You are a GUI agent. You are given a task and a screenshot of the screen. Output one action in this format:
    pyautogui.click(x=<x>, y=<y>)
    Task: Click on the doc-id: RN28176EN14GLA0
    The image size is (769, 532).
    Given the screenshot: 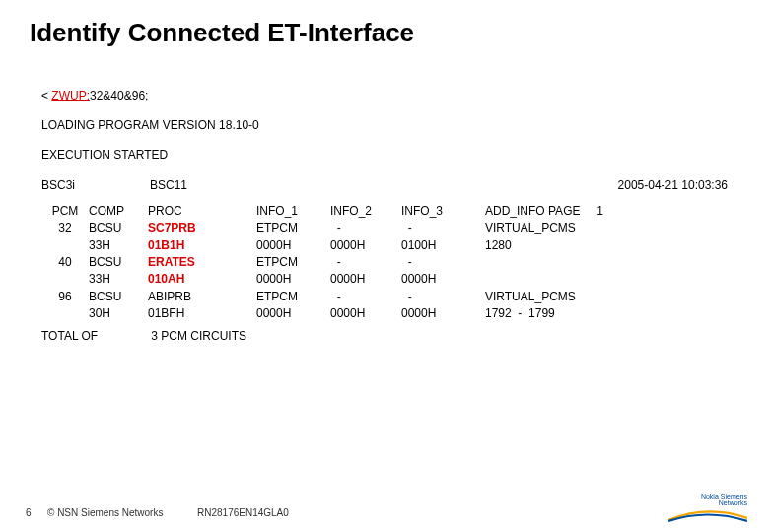 What is the action you would take?
    pyautogui.click(x=243, y=512)
    